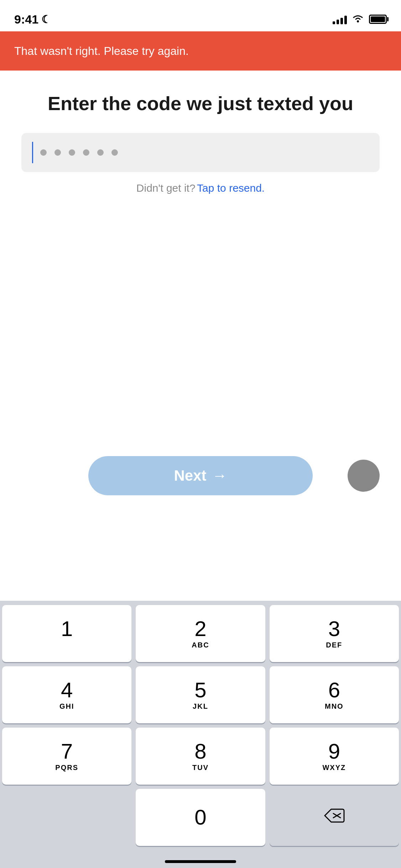 Image resolution: width=401 pixels, height=868 pixels. Describe the element at coordinates (334, 706) in the screenshot. I see `key-6-letters: MNO` at that location.